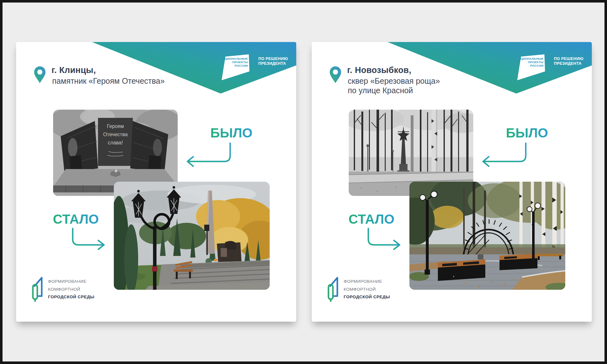 This screenshot has height=364, width=607. I want to click on object-line2: по улице Красной, so click(394, 90).